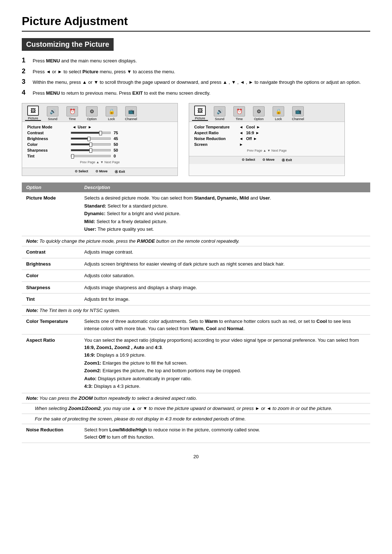  I want to click on step-2-num: 2, so click(27, 71).